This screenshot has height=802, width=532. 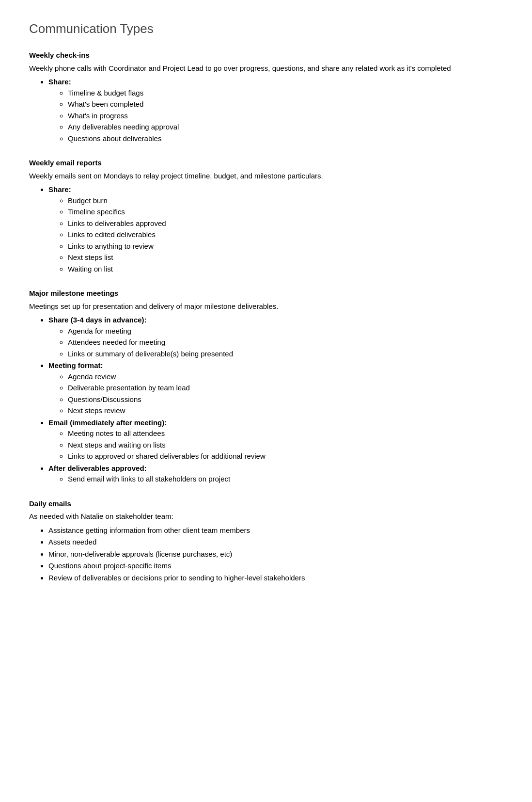 I want to click on list-item: Attendees needed for meeting, so click(x=285, y=342).